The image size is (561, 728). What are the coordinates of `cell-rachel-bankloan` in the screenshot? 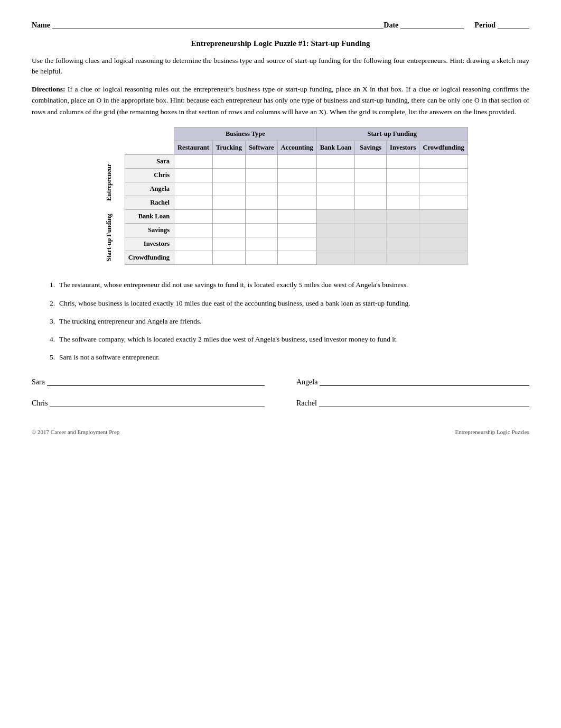 It's located at (335, 203).